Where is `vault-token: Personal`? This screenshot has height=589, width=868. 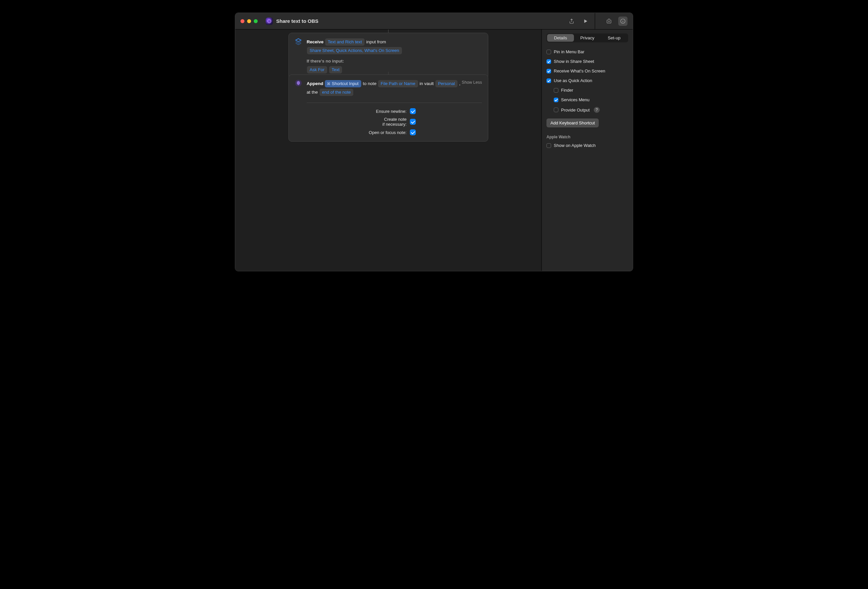 vault-token: Personal is located at coordinates (447, 84).